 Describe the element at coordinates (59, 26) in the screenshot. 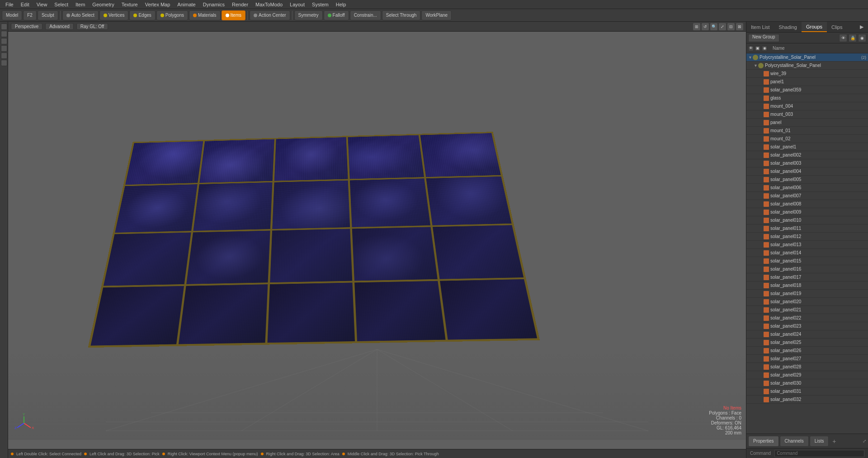

I see `advanced-btn: Advanced` at that location.